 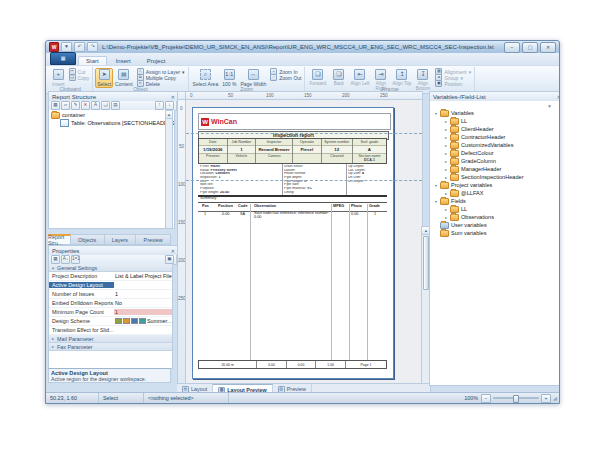 I want to click on property-description: Active Design Layout Active region for t…, so click(x=110, y=376).